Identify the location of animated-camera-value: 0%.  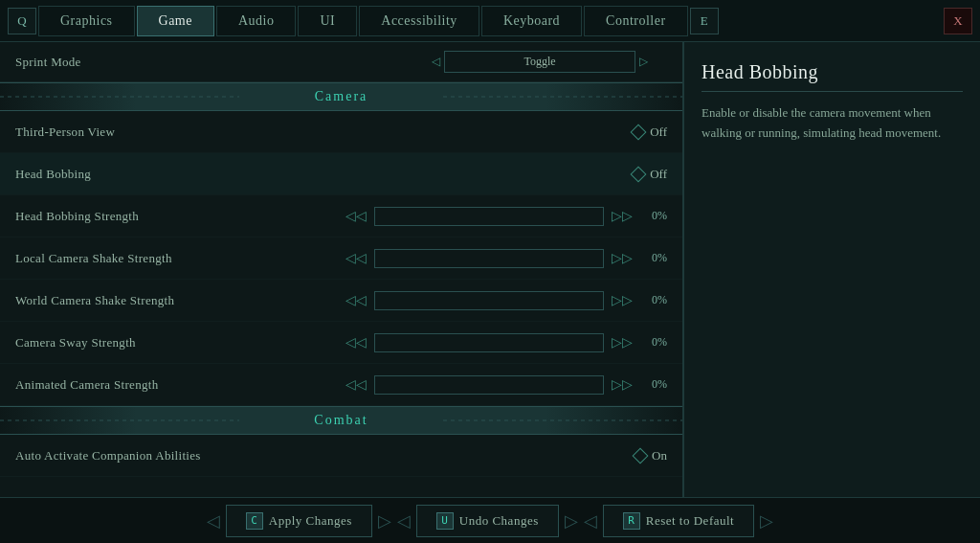
(654, 385).